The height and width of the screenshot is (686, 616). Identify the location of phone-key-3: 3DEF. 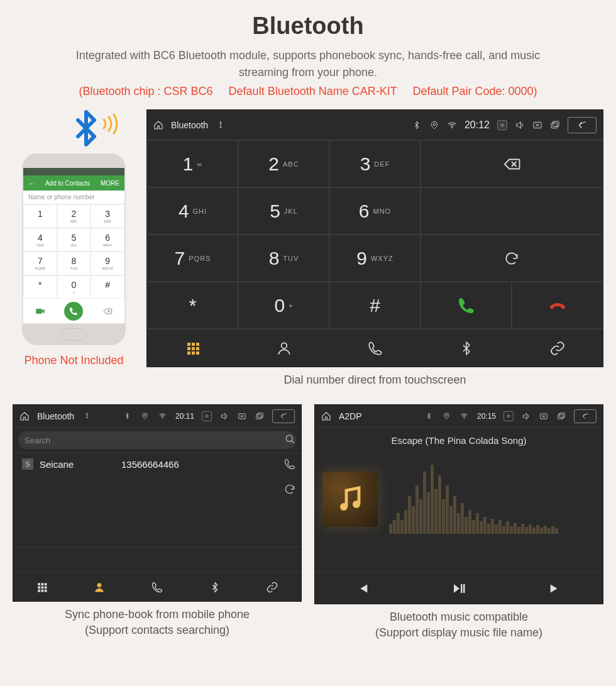
(107, 216).